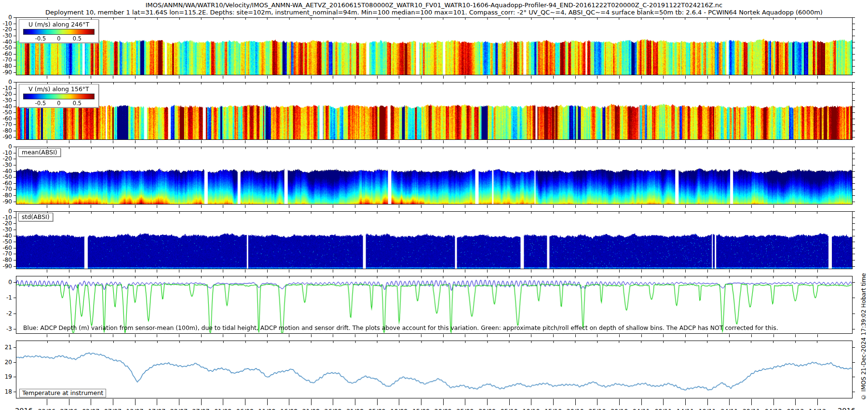  I want to click on panel-depth-variation: 0-1-2-3 Blue: ADCP Depth (m) variation f…, so click(434, 305).